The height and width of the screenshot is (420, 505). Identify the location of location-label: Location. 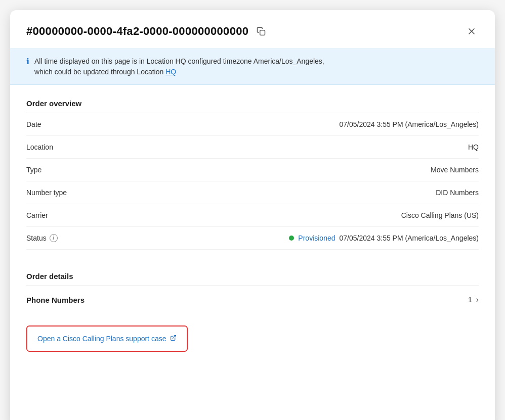
(39, 147).